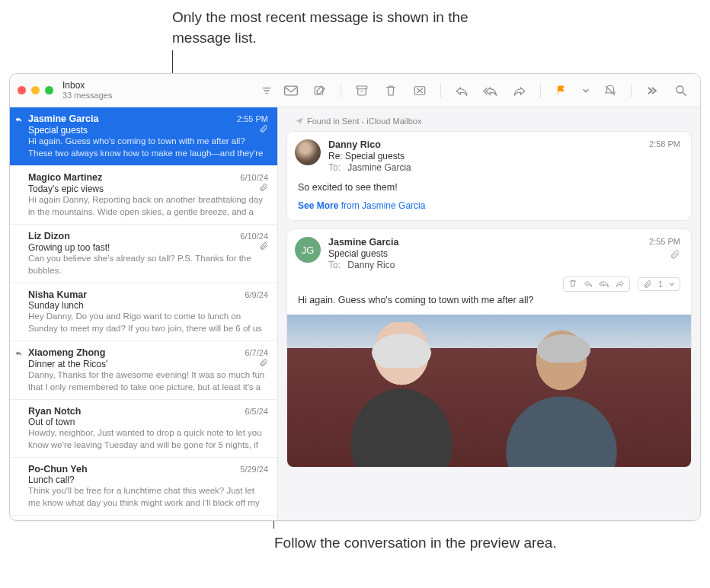 The height and width of the screenshot is (588, 710). What do you see at coordinates (489, 252) in the screenshot?
I see `message-header: JG Jasmine Garcia Special guests To: Dan…` at bounding box center [489, 252].